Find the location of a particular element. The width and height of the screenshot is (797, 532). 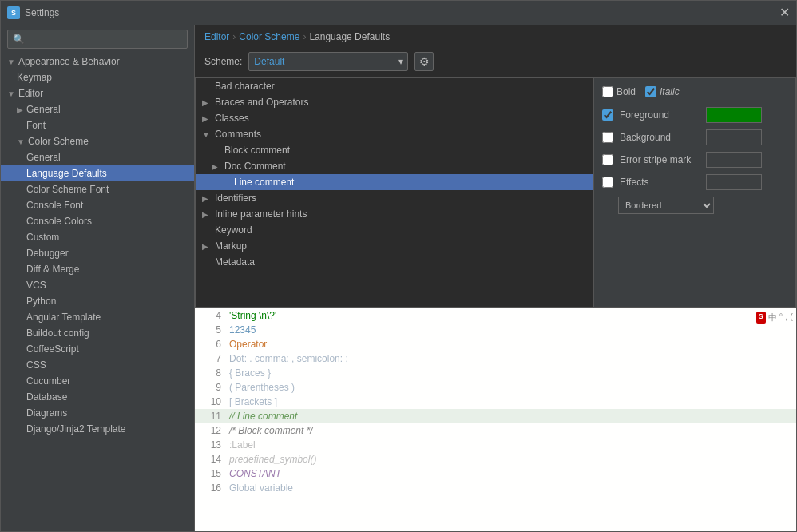

search-input is located at coordinates (97, 39).